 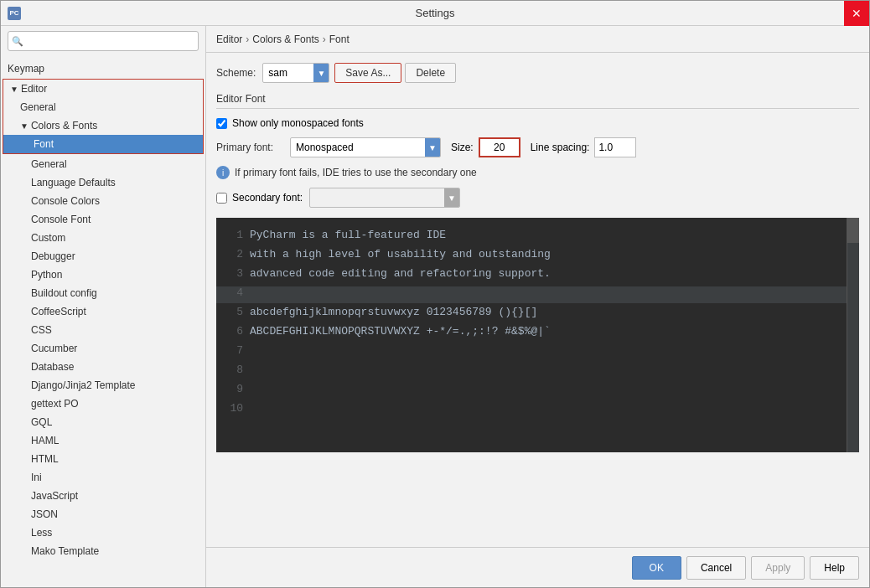 What do you see at coordinates (538, 237) in the screenshot?
I see `preview-line-1: 1 PyCharm is a full-featured IDE` at bounding box center [538, 237].